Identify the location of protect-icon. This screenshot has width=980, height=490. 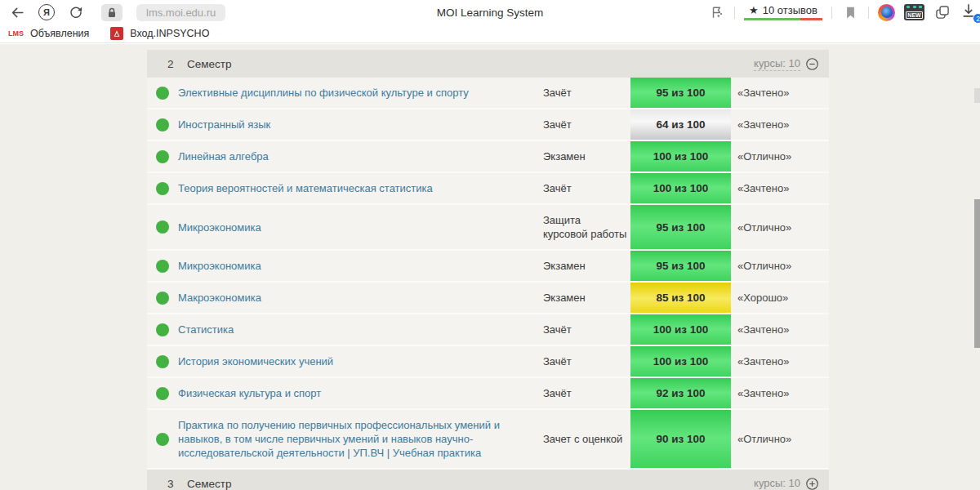
(716, 12).